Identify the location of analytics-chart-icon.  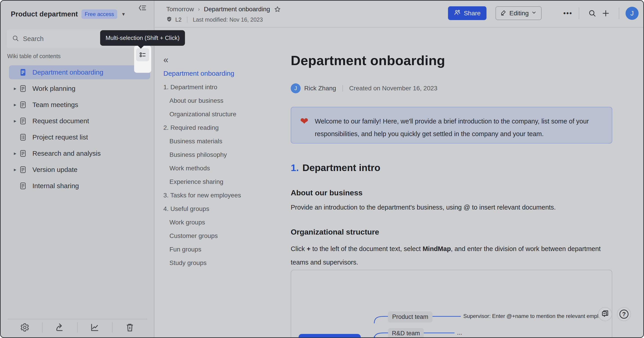
(95, 327).